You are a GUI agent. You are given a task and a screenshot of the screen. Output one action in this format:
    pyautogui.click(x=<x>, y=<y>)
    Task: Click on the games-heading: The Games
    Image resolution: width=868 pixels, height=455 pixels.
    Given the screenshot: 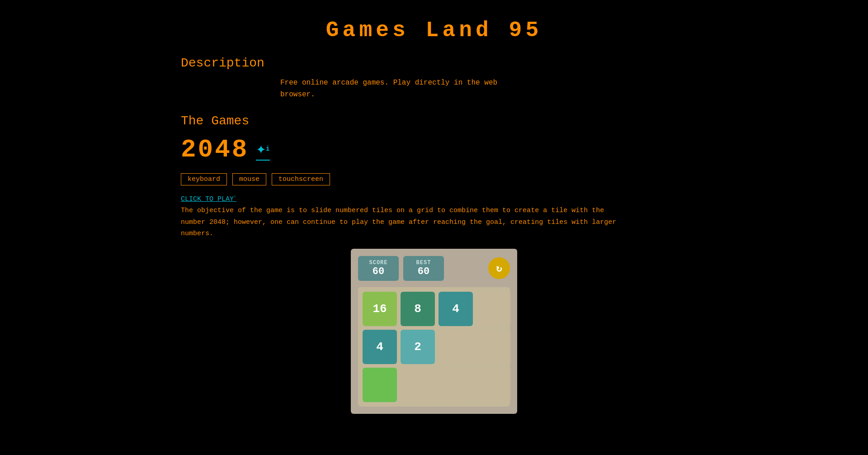 What is the action you would take?
    pyautogui.click(x=434, y=121)
    